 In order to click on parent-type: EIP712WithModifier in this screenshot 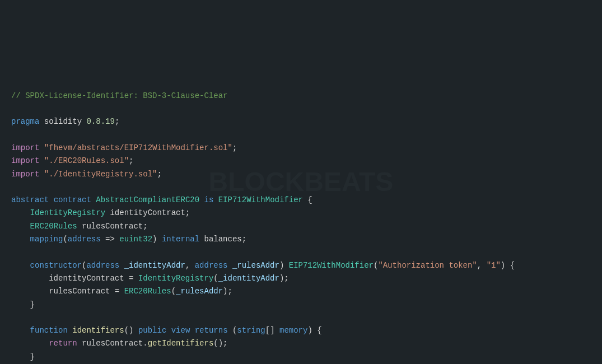, I will do `click(261, 200)`.